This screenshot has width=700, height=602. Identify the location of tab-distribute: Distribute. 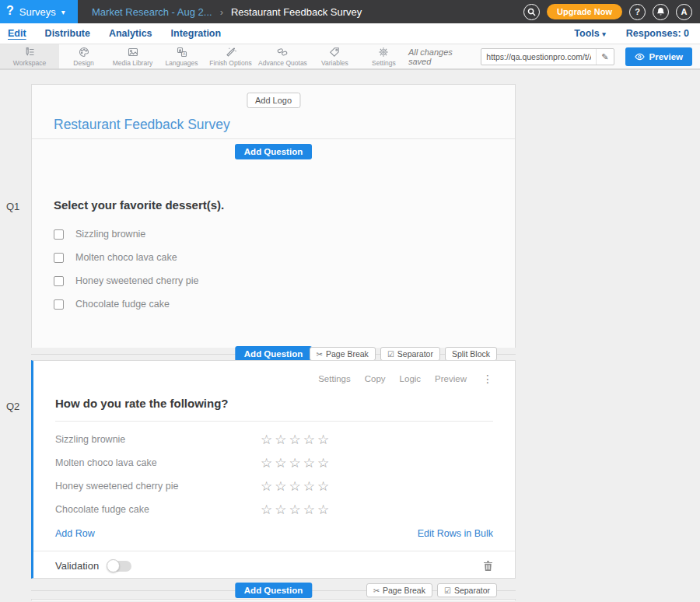
(68, 33).